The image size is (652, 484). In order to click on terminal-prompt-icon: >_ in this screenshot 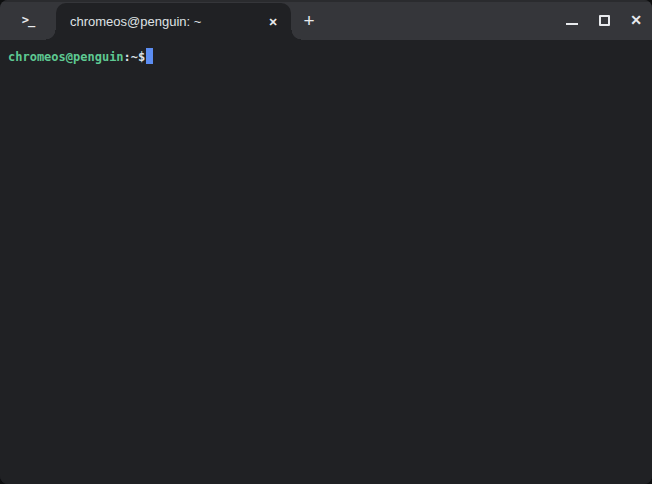, I will do `click(28, 20)`.